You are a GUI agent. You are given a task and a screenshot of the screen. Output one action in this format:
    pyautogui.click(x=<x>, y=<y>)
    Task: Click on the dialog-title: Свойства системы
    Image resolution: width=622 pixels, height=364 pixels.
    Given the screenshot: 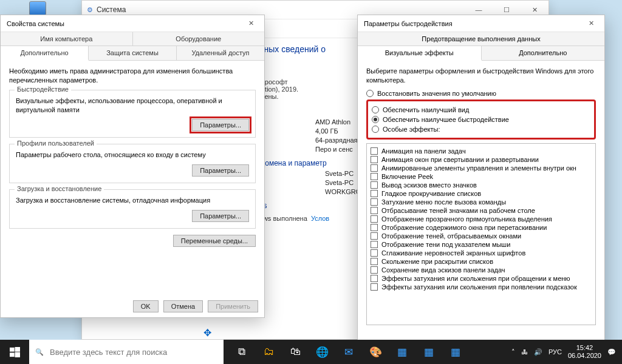 What is the action you would take?
    pyautogui.click(x=35, y=24)
    